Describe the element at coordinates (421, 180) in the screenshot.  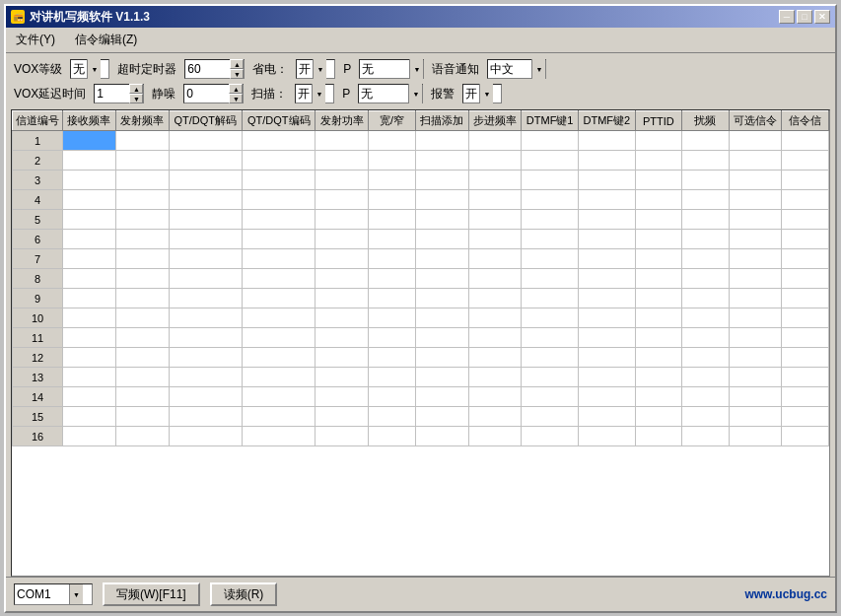
I see `table-row: 3` at that location.